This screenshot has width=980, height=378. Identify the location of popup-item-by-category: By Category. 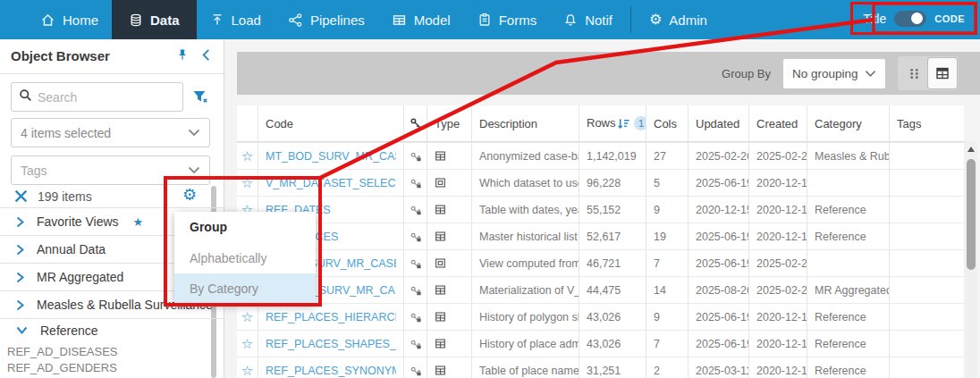
(245, 290).